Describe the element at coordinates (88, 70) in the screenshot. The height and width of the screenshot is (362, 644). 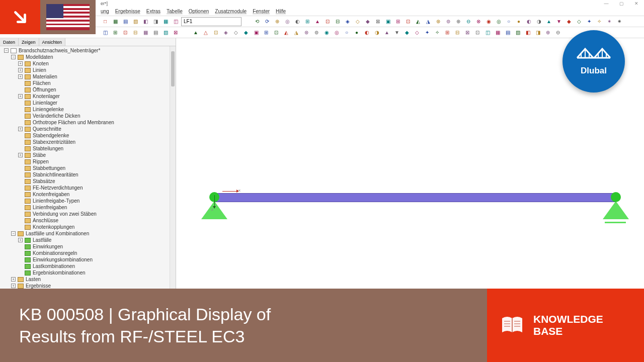
I see `tree-item: +Linien` at that location.